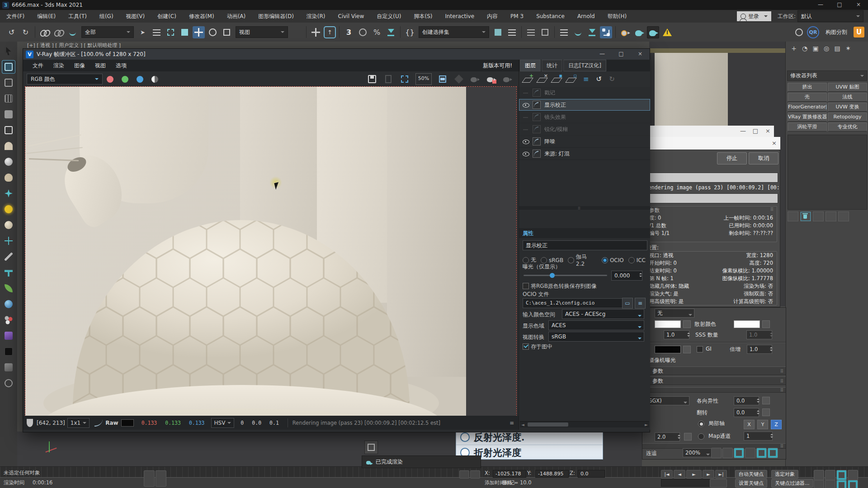 The image size is (868, 488). What do you see at coordinates (582, 260) in the screenshot?
I see `colorspace-radio: 伽马 2.2` at bounding box center [582, 260].